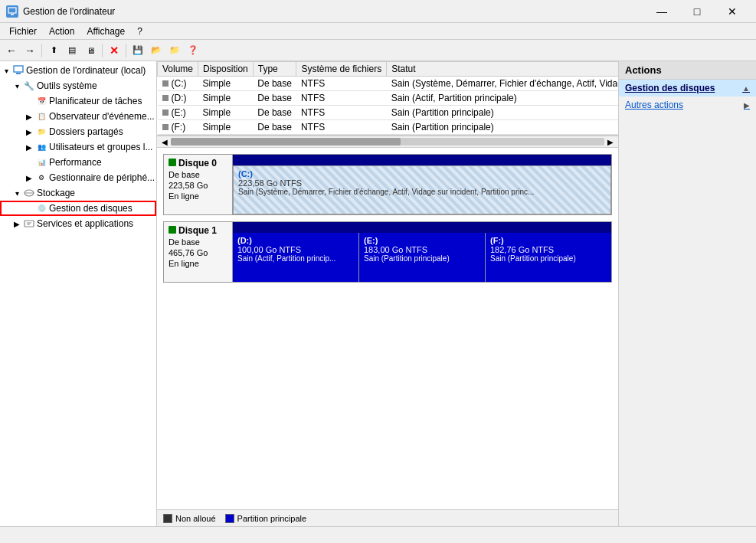  I want to click on legend-bar: Non alloué Partition principale, so click(388, 518).